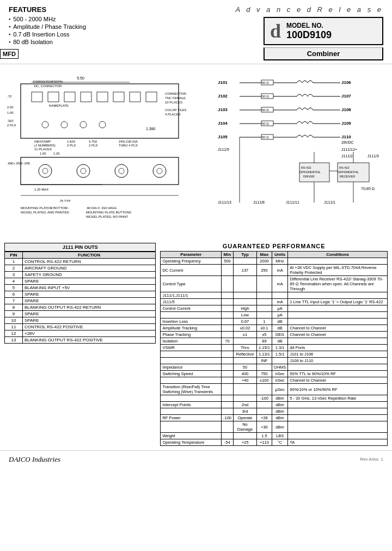 This screenshot has height=551, width=392. Describe the element at coordinates (122, 27) in the screenshot. I see `feature-item-2: Amplitude / Phase Tracking` at that location.